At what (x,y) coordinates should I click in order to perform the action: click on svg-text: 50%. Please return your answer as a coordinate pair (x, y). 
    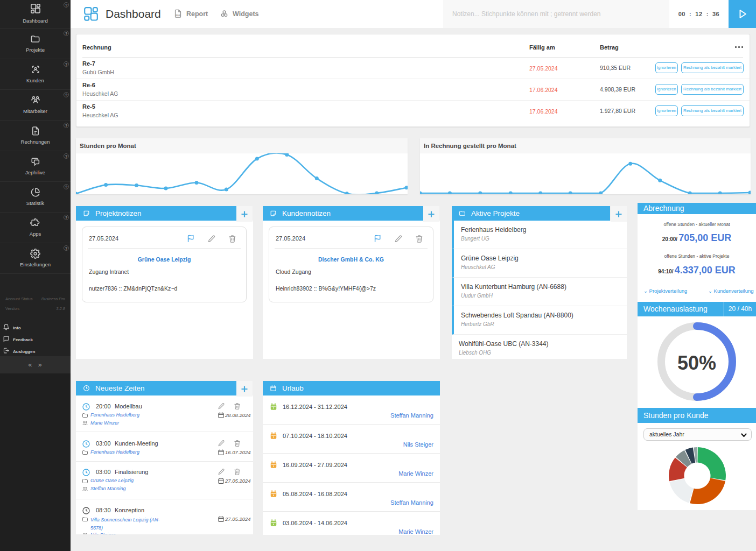
    Looking at the image, I should click on (697, 363).